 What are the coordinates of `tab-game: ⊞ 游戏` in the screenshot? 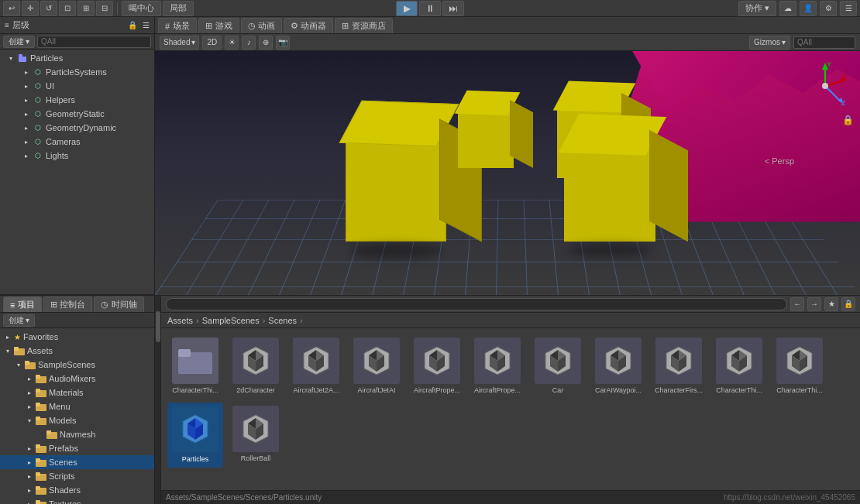 It's located at (218, 26).